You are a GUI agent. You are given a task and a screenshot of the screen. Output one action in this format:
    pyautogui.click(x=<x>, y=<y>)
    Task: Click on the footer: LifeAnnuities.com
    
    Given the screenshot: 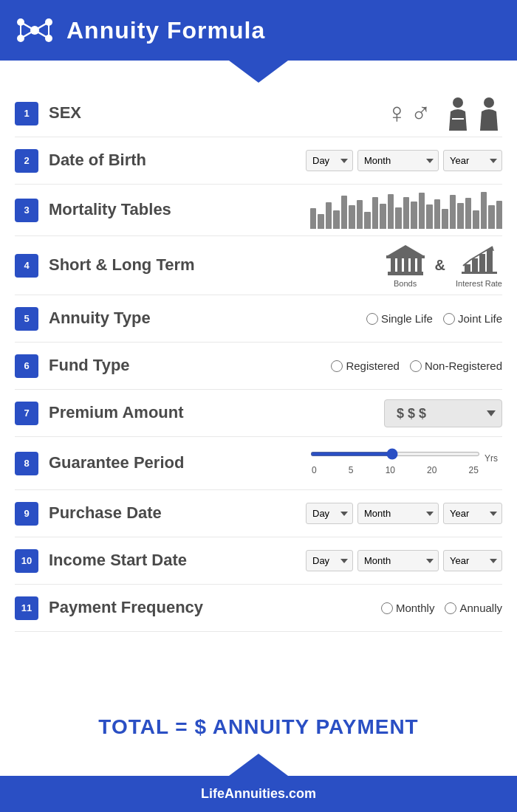 What is the action you would take?
    pyautogui.click(x=258, y=794)
    